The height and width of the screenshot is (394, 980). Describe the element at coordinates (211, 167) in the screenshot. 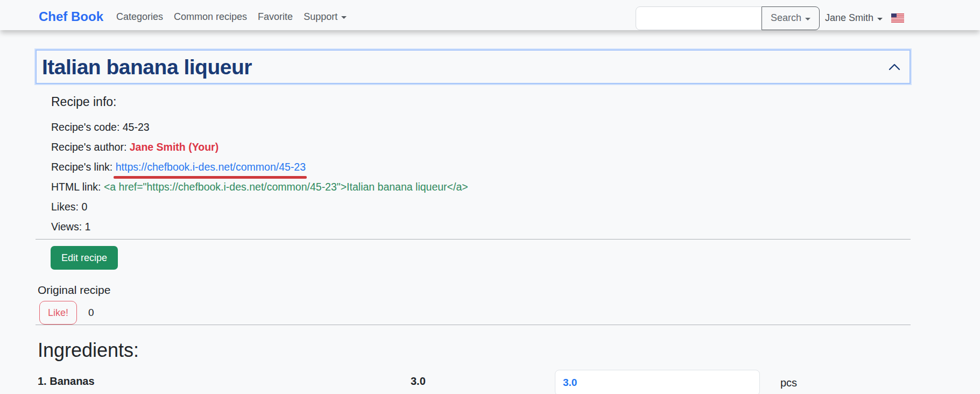

I see `recipe-link: https://chefbook.i-des.net/common/45-23` at that location.